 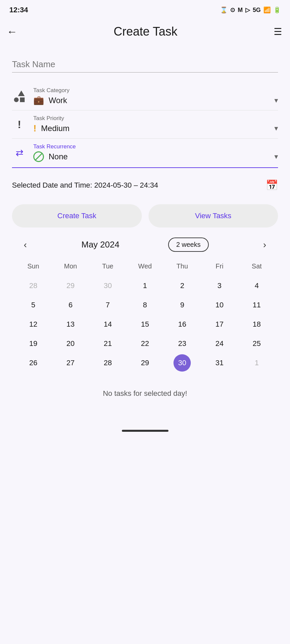 I want to click on calendar-day: 2, so click(x=182, y=286).